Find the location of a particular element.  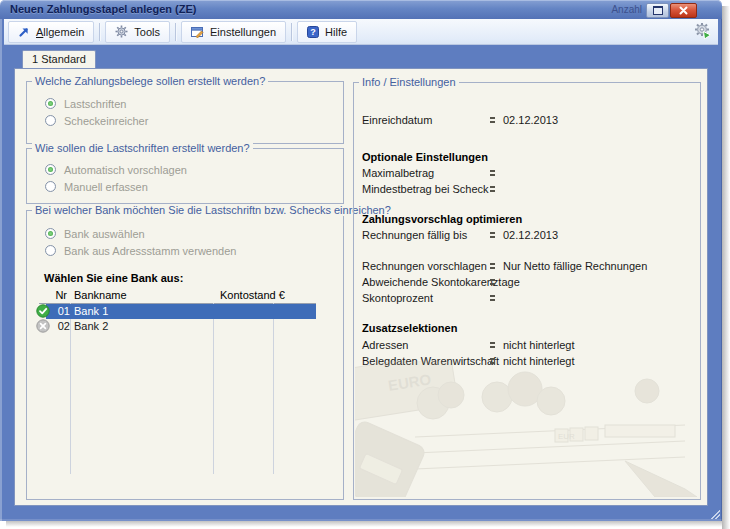

title-bar: Neuen Zahlungsstapel anlegen (ZE) Anzahl is located at coordinates (361, 10).